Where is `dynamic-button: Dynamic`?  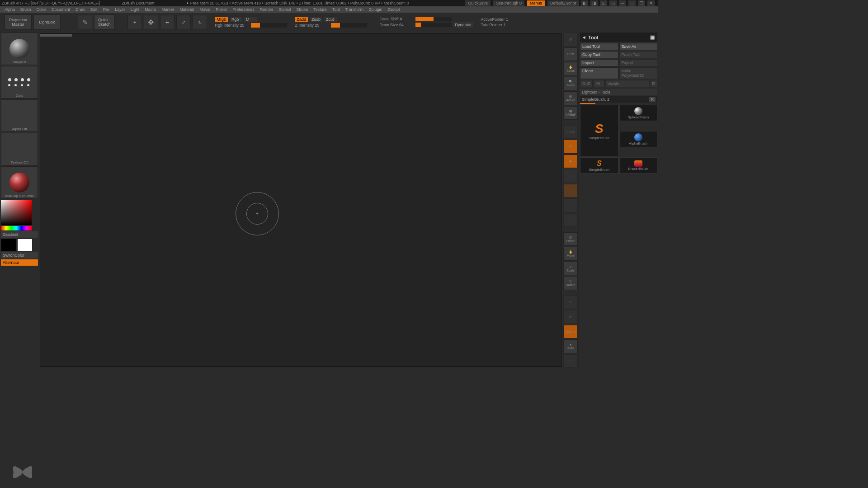
dynamic-button: Dynamic is located at coordinates (463, 25).